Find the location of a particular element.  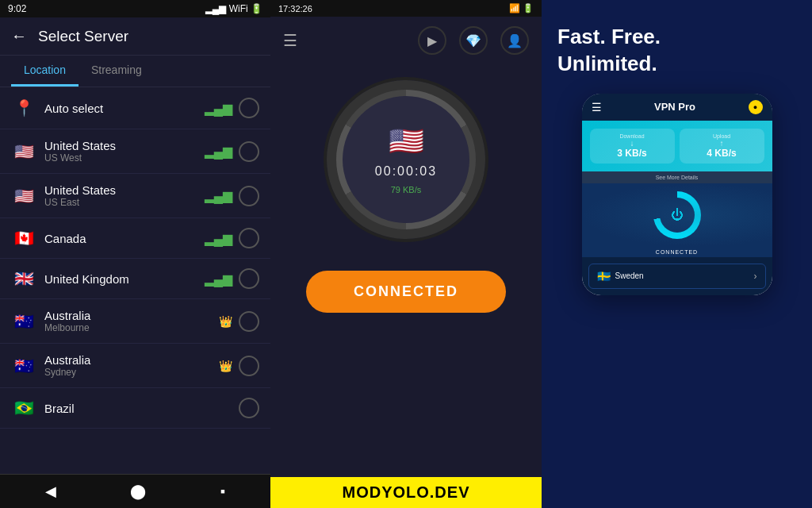

server-name-aus-mel: Australia is located at coordinates (128, 316).